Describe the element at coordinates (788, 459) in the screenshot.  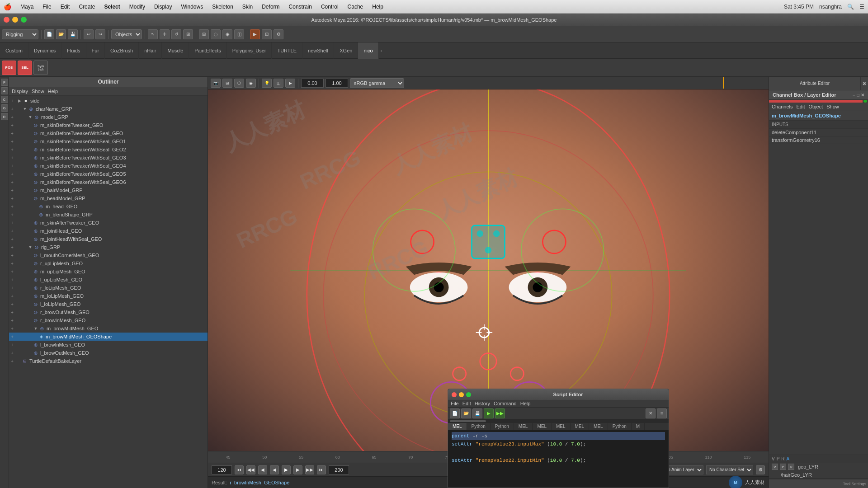
I see `layer-tab-a: A` at that location.